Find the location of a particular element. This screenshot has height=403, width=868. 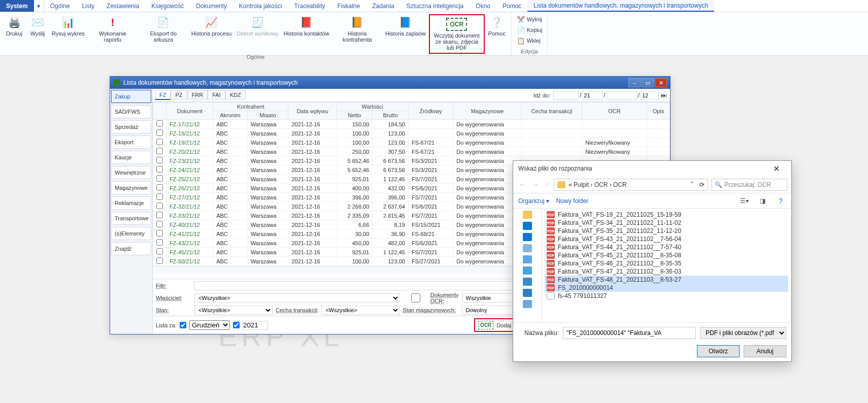

address-bar: « Pulpit › OCR › OCR ˅ ⟳ is located at coordinates (631, 185).